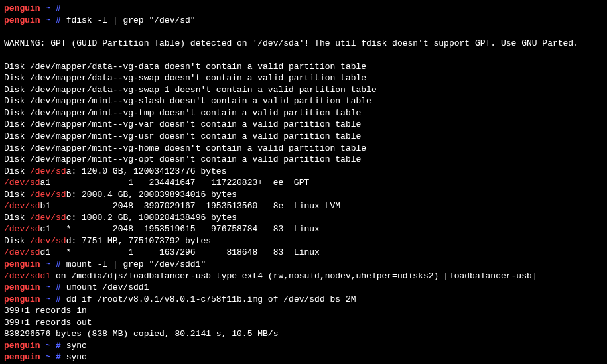 Image resolution: width=607 pixels, height=364 pixels. I want to click on terminal-line: 399+1 records in, so click(304, 311).